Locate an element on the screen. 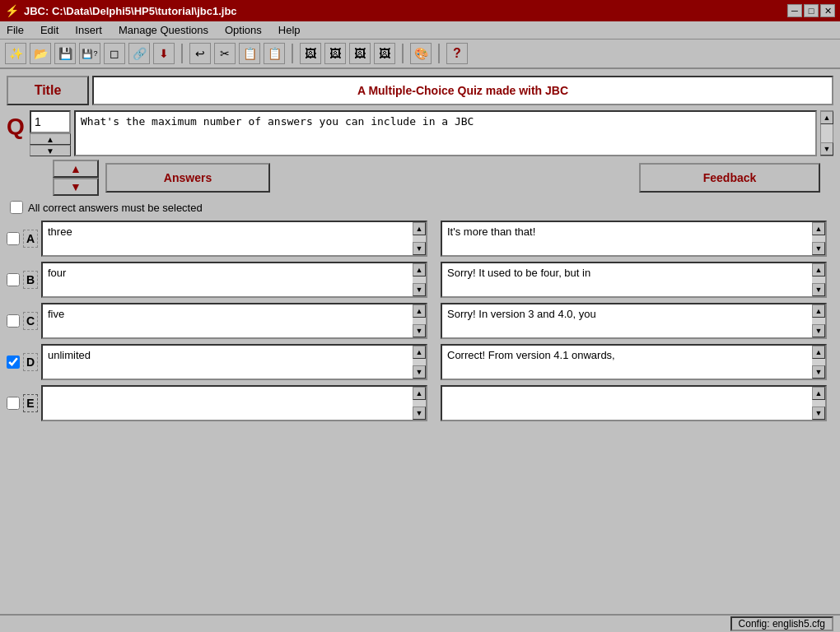 The height and width of the screenshot is (632, 840). answer-a-checkbox is located at coordinates (13, 239).